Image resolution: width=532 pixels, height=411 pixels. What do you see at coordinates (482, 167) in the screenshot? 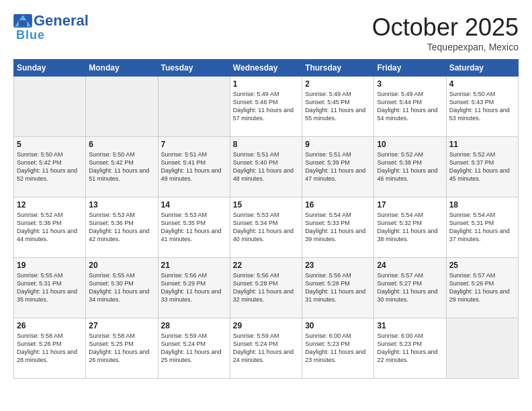
I see `day-info: Sunrise: 5:52 AMSunset: 5:37 PMDaylight:…` at bounding box center [482, 167].